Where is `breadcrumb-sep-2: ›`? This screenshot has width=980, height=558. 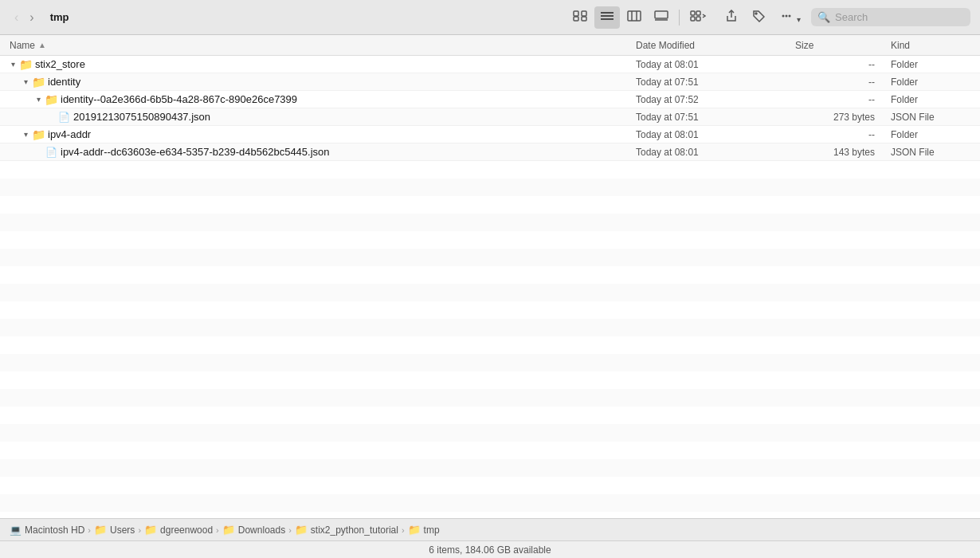
breadcrumb-sep-2: › is located at coordinates (139, 530).